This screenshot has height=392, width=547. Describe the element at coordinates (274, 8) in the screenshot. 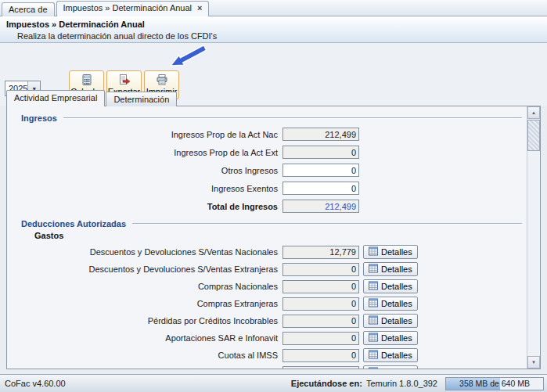

I see `window-tab-bar: Acerca de Impuestos » Determinación Anua…` at that location.